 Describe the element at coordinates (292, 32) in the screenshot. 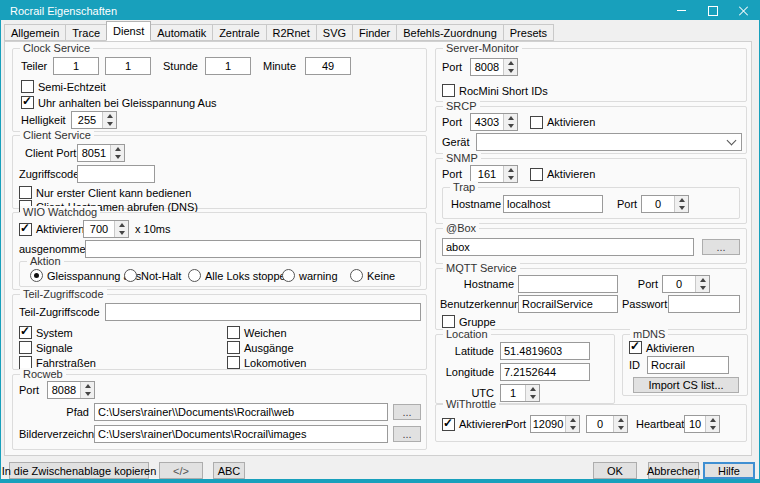

I see `tab-r2rnet: R2Rnet` at that location.